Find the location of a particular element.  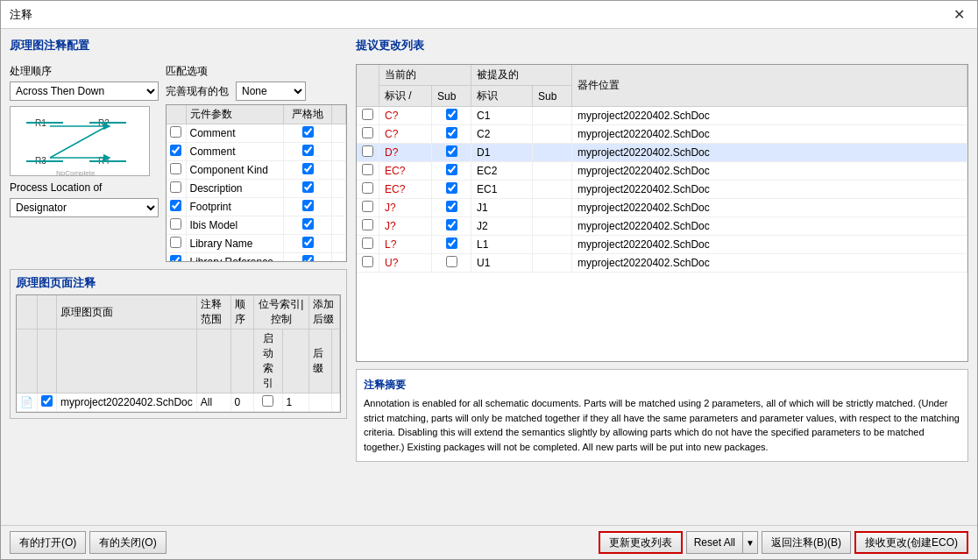

sug-page: myproject20220402.SchDoc is located at coordinates (769, 245).